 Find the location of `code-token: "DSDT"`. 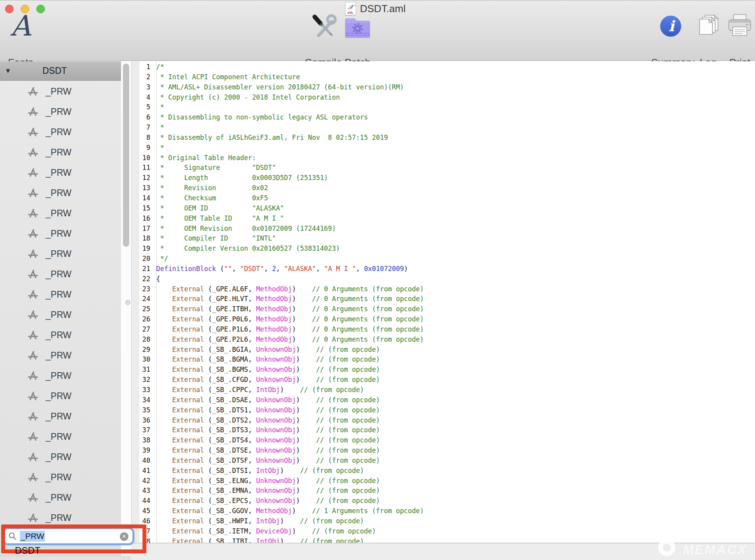

code-token: "DSDT" is located at coordinates (252, 269).